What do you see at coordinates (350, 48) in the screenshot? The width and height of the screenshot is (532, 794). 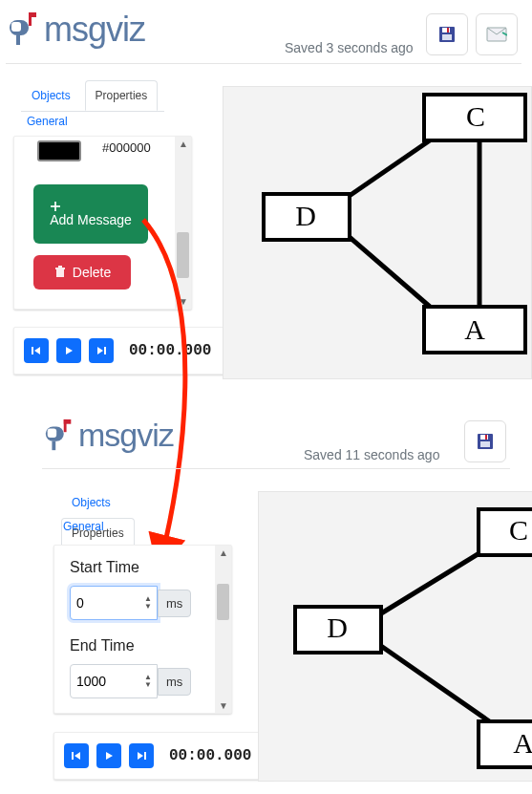 I see `saved-status: Saved 3 seconds ago` at bounding box center [350, 48].